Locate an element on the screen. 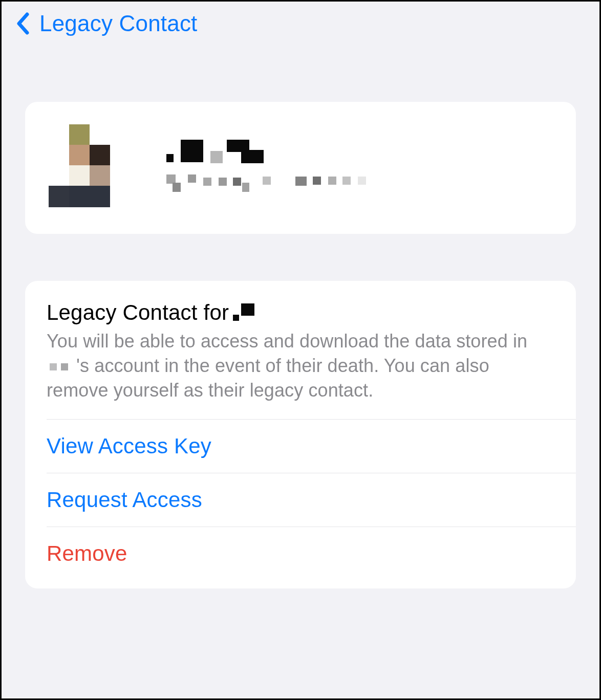 The image size is (601, 700). details-desc-part1: You will be able to access and download … is located at coordinates (287, 341).